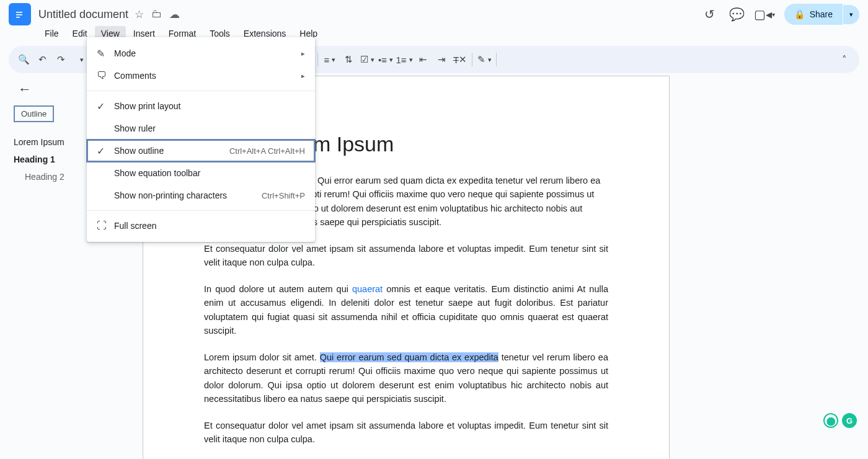 The image size is (868, 459). Describe the element at coordinates (105, 76) in the screenshot. I see `comment-icon: 🗨` at that location.